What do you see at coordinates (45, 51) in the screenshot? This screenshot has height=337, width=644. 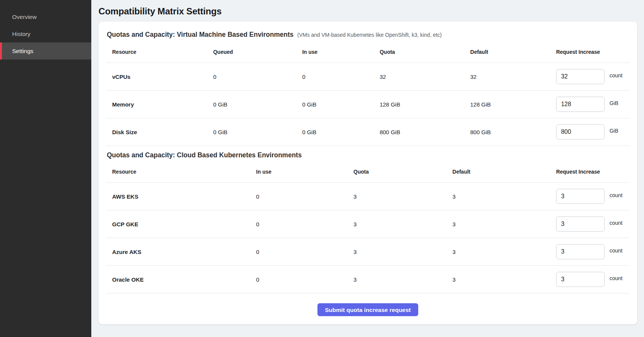 I see `sidebar-item-settings: Settings` at bounding box center [45, 51].